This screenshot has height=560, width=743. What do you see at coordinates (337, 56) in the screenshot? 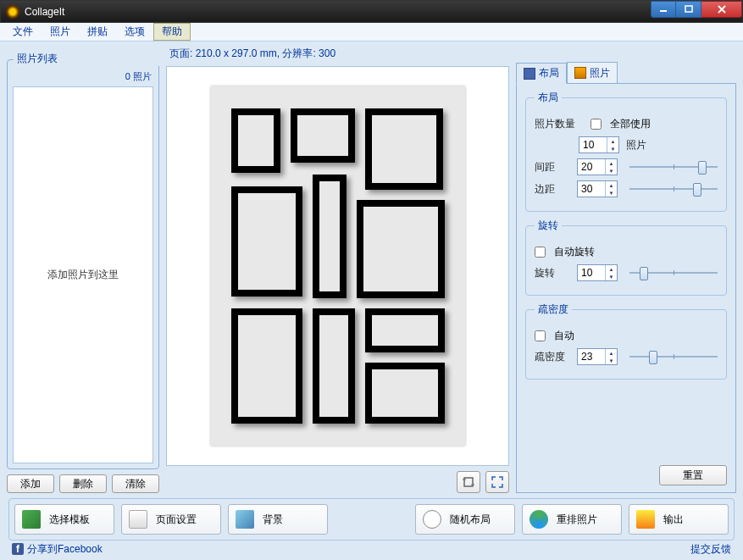
I see `page-info: 页面: 210.0 x 297.0 mm, 分辨率: 300` at bounding box center [337, 56].